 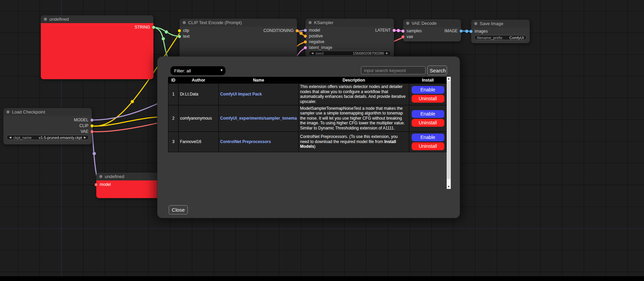 What do you see at coordinates (316, 42) in the screenshot?
I see `slot-label: negative` at bounding box center [316, 42].